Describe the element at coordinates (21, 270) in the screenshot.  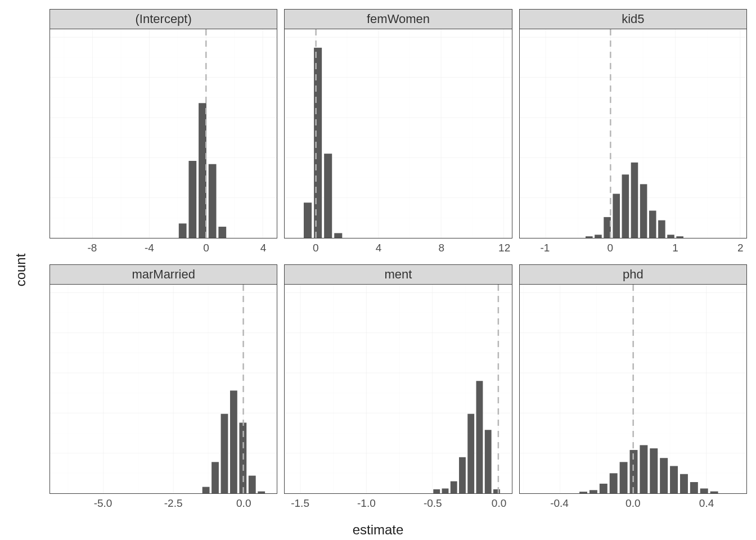
I see `y-axis-label: count` at that location.